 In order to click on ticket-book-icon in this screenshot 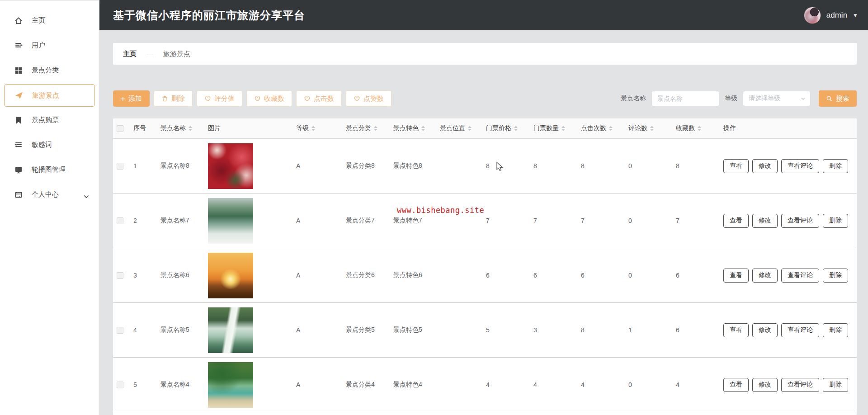, I will do `click(19, 120)`.